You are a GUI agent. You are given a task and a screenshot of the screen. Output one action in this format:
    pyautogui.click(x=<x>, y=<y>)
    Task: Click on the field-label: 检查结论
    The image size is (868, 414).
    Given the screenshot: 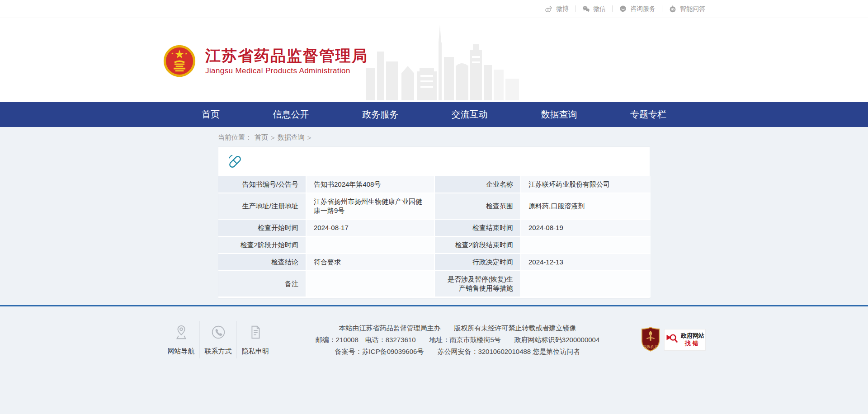 What is the action you would take?
    pyautogui.click(x=262, y=262)
    